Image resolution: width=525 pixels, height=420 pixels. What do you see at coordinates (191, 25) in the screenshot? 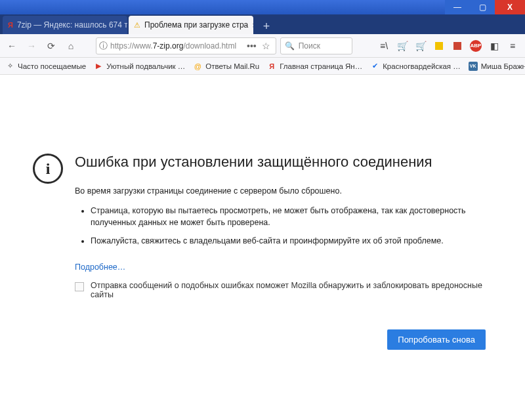
I see `tab-error-page: ⚠ Проблема при загрузке стра ×` at bounding box center [191, 25].